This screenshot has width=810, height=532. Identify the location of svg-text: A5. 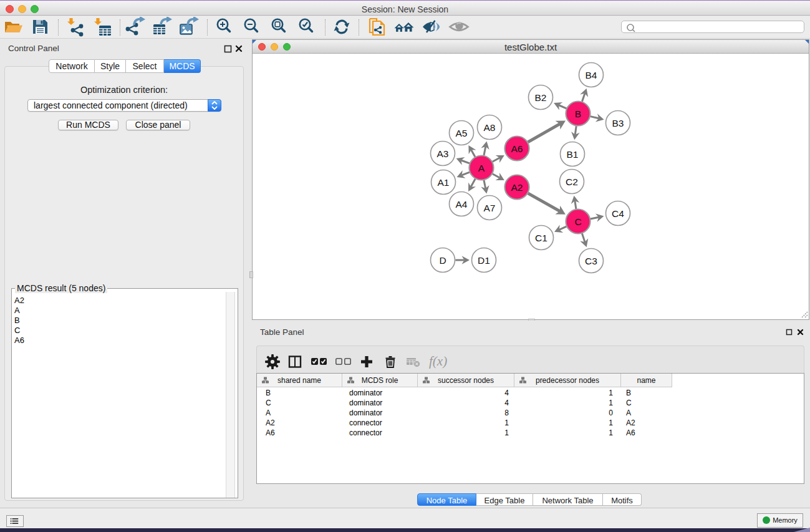
(461, 133).